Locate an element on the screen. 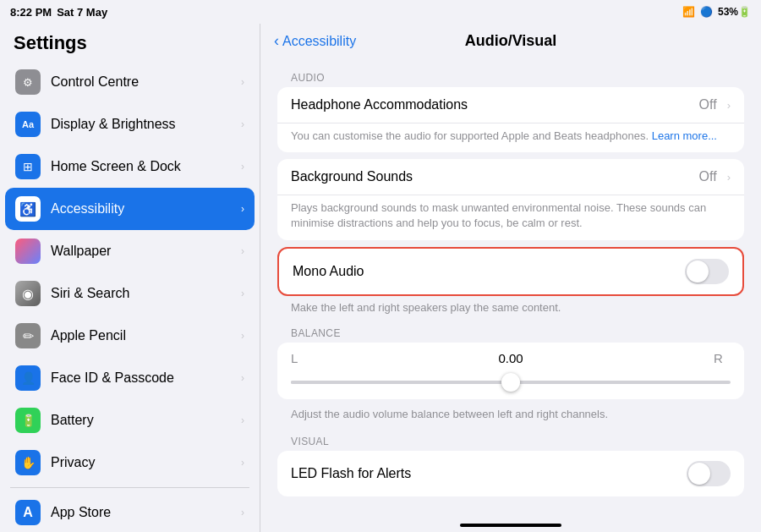  sidebar-item-apple-pencil: ✏ Apple Pencil › is located at coordinates (130, 336).